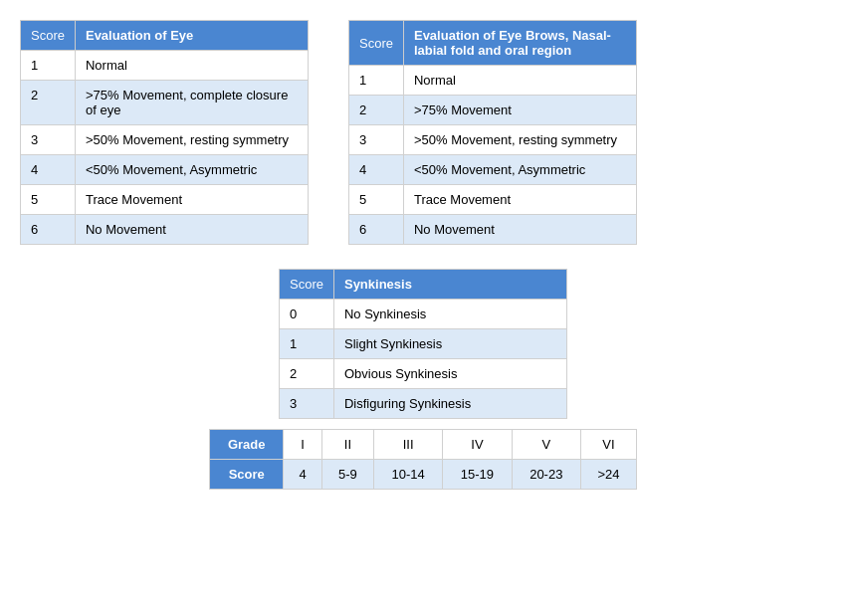 This screenshot has height=616, width=846. I want to click on table-row: 3 Disfiguring Synkinesis, so click(424, 404).